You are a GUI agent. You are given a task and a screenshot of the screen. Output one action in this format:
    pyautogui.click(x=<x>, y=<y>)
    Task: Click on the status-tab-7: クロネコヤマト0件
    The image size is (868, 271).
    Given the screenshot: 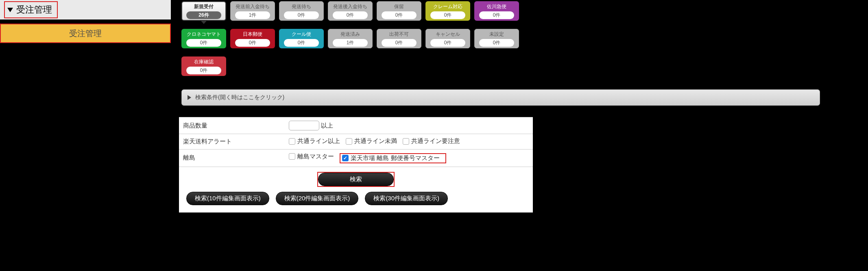 What is the action you would take?
    pyautogui.click(x=204, y=39)
    